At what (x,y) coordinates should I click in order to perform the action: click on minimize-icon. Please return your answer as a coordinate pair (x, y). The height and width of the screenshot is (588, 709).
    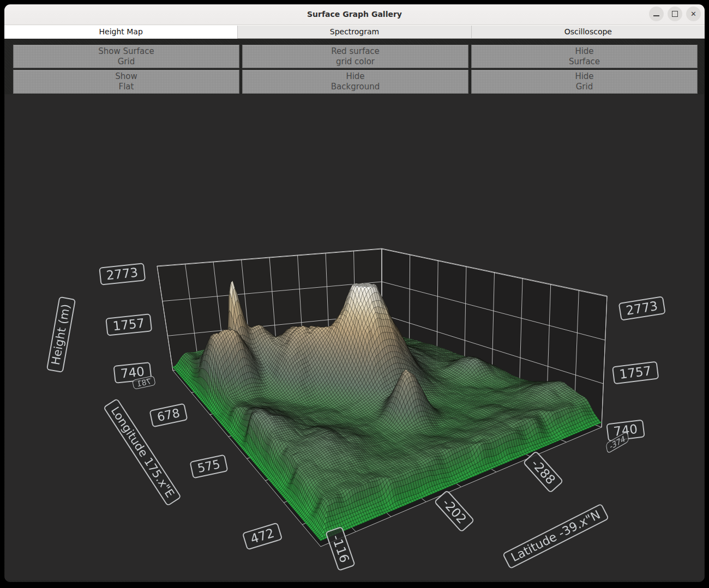
    Looking at the image, I should click on (657, 16).